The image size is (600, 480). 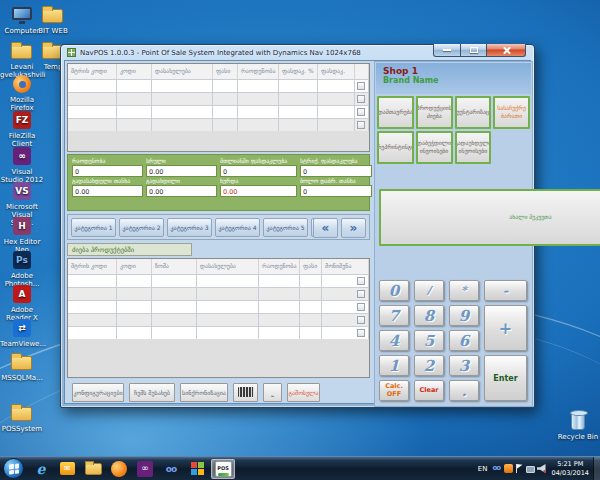 I want to click on tab-category-5: კატეგორია 5, so click(x=286, y=228).